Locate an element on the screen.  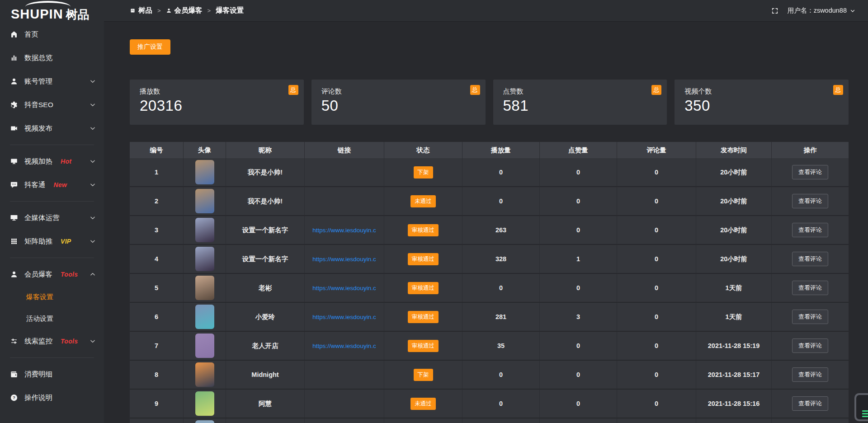
sidebar-item-account-manage: 账号管理 is located at coordinates (52, 81).